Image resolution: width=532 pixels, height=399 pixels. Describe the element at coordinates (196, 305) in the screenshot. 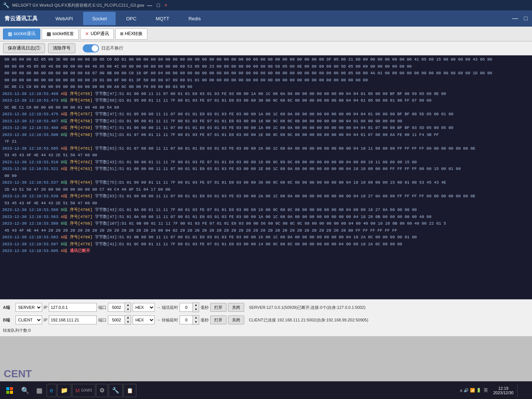

I see `conn-a-timeout-up: ▲` at that location.